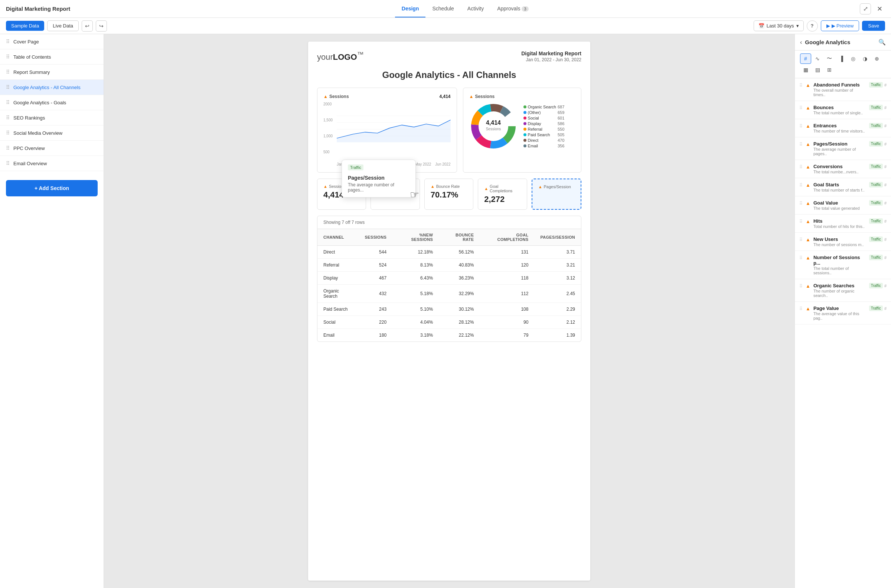 The image size is (891, 588). What do you see at coordinates (801, 258) in the screenshot?
I see `drag-handle: ⠿` at bounding box center [801, 258].